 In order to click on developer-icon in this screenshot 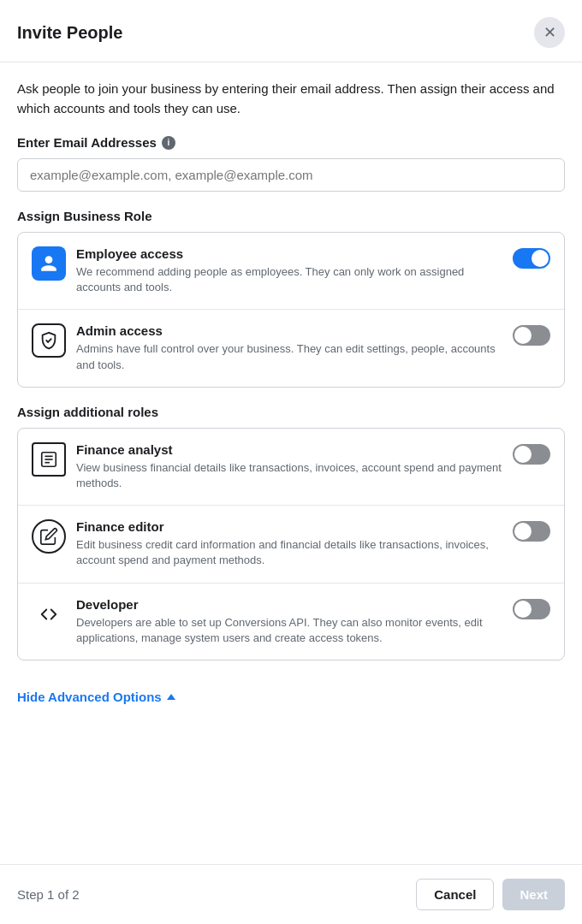, I will do `click(49, 614)`.